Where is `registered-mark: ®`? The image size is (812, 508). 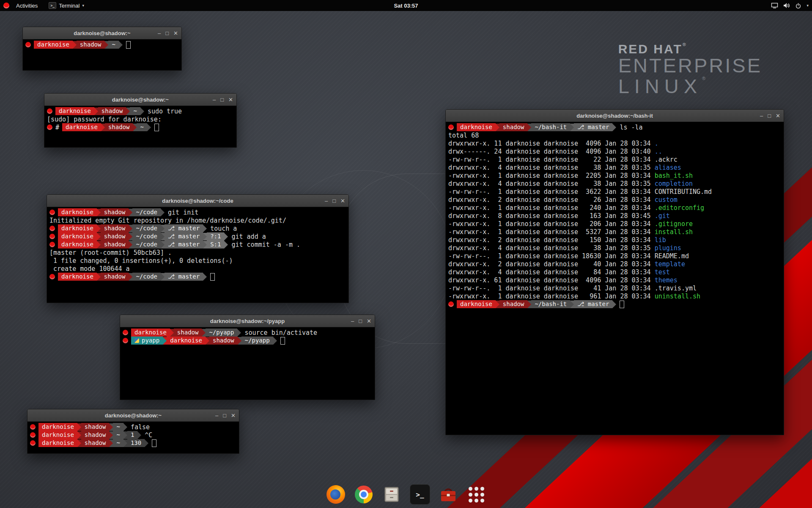 registered-mark: ® is located at coordinates (685, 44).